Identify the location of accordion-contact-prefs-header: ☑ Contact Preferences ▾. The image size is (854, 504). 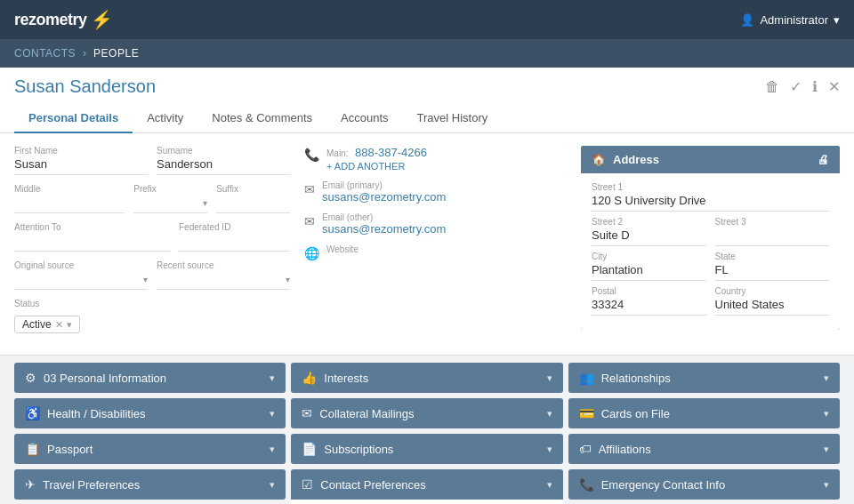
(427, 484).